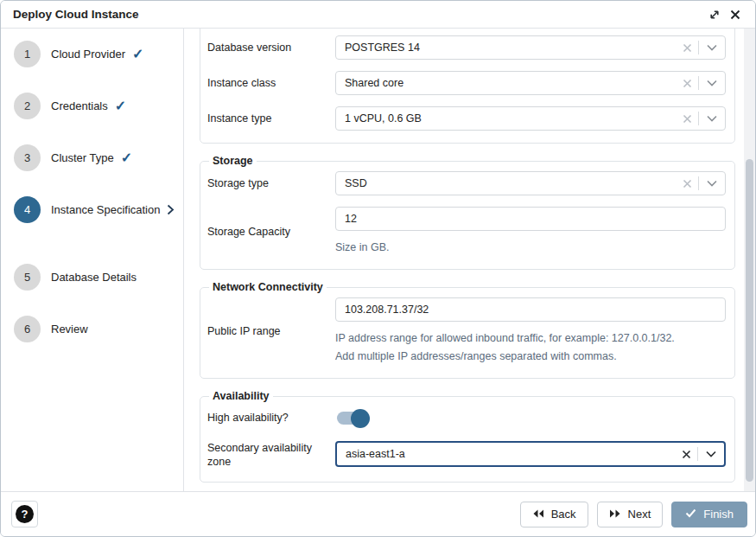  What do you see at coordinates (750, 259) in the screenshot?
I see `vertical-scrollbar` at bounding box center [750, 259].